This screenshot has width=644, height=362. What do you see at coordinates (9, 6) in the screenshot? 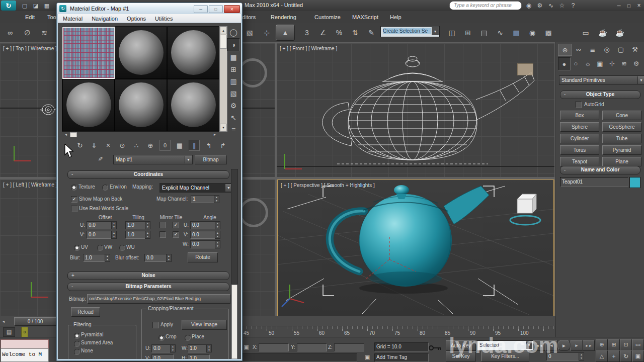
I see `app-logo-icon: ↻` at bounding box center [9, 6].